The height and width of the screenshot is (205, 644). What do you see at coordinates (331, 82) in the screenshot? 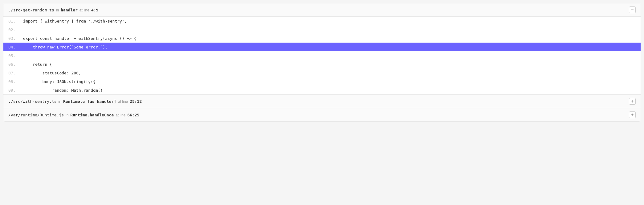
I see `line-content: body: JSON.stringify({` at bounding box center [331, 82].